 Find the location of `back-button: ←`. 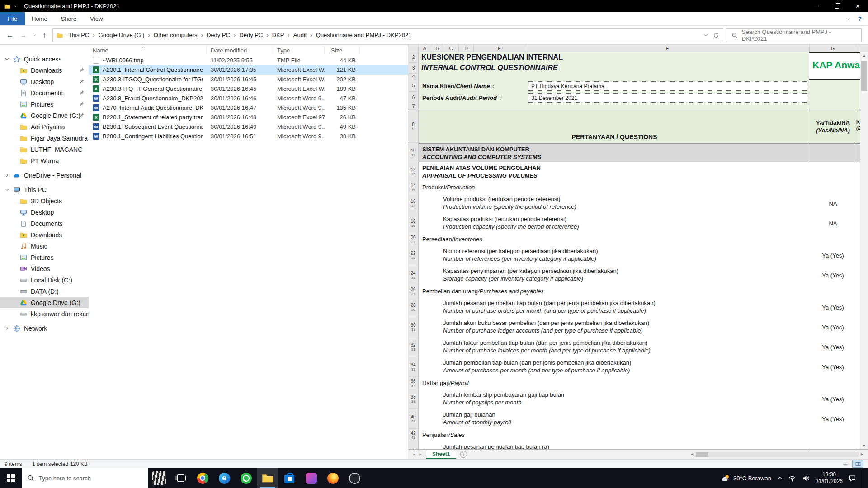

back-button: ← is located at coordinates (10, 35).